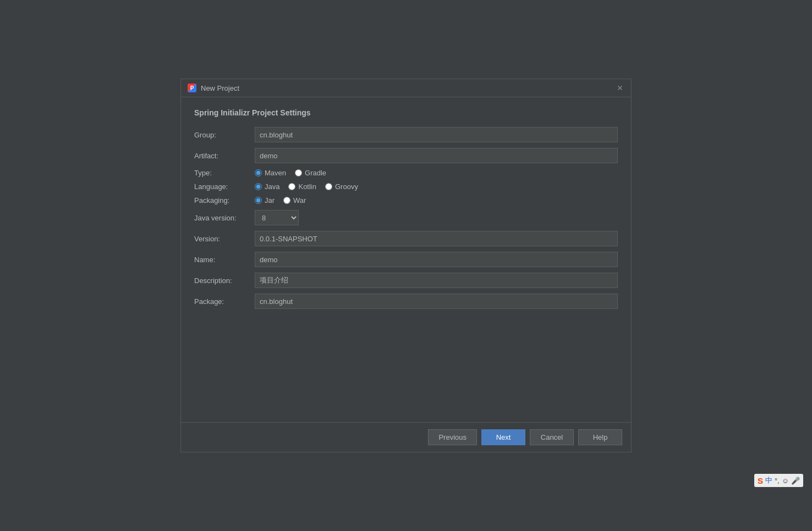  What do you see at coordinates (786, 480) in the screenshot?
I see `taskbar-emoji-icon: ☺` at bounding box center [786, 480].